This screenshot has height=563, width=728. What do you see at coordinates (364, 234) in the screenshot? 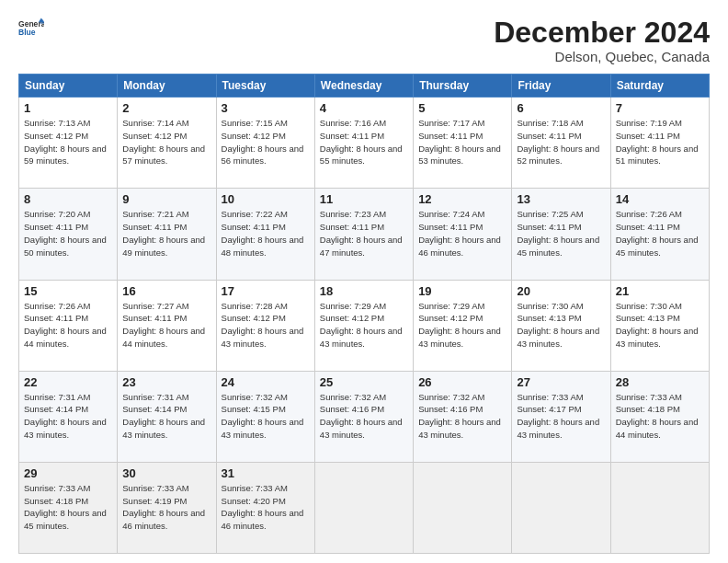
I see `calendar-cell: 11 Sunrise: 7:23 AM Sunset: 4:11 PM Dayl…` at bounding box center [364, 234].